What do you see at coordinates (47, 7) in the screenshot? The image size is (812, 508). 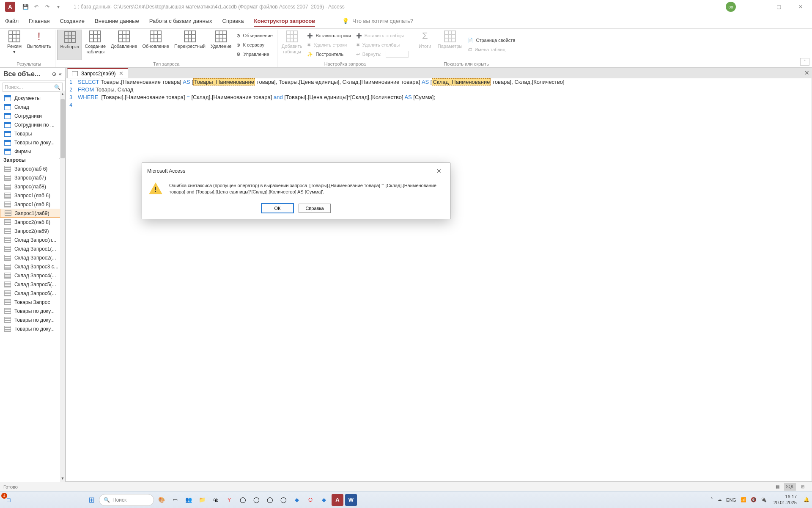 I see `redo-icon: ↷` at bounding box center [47, 7].